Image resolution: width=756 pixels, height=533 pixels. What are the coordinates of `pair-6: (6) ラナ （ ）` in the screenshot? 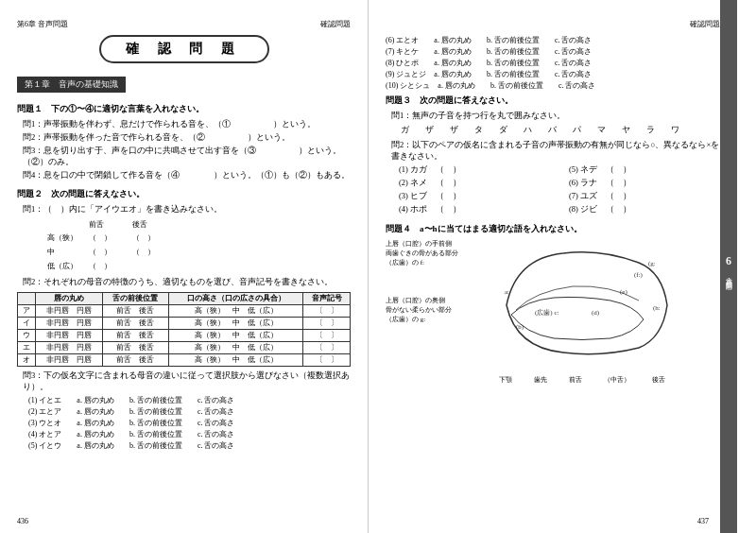 It's located at (644, 183).